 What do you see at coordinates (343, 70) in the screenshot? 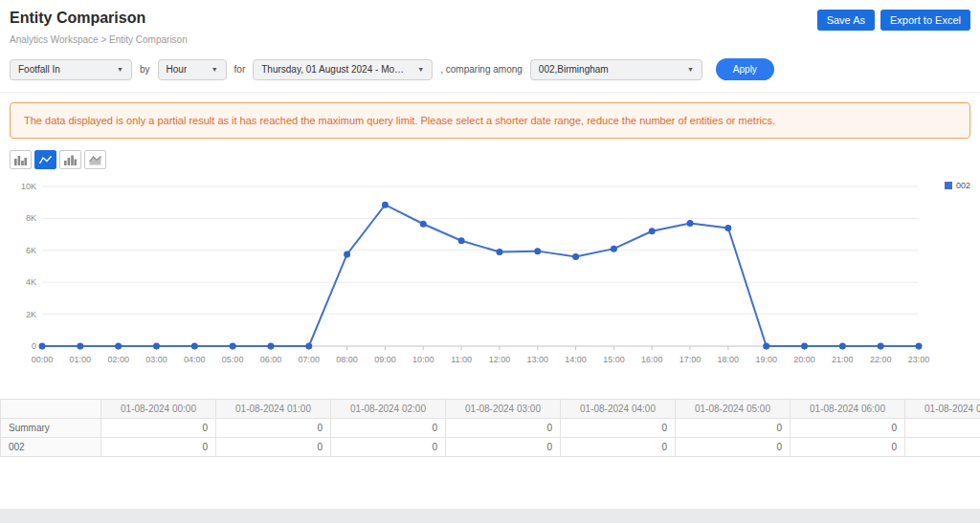
I see `date-range-dropdown: Thursday, 01 August 2024 - Monday, 30 Se…` at bounding box center [343, 70].